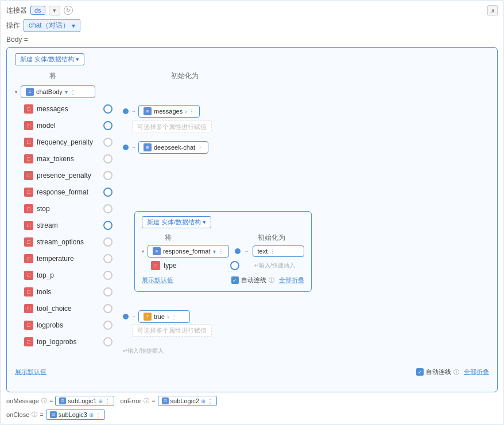 The image size is (504, 425). I want to click on connector-dot-model, so click(126, 147).